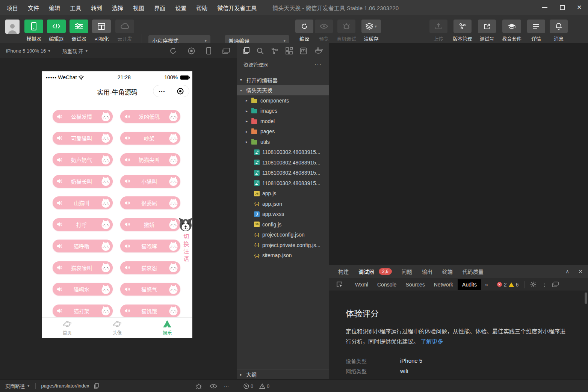  Describe the element at coordinates (246, 51) in the screenshot. I see `files-icon` at that location.